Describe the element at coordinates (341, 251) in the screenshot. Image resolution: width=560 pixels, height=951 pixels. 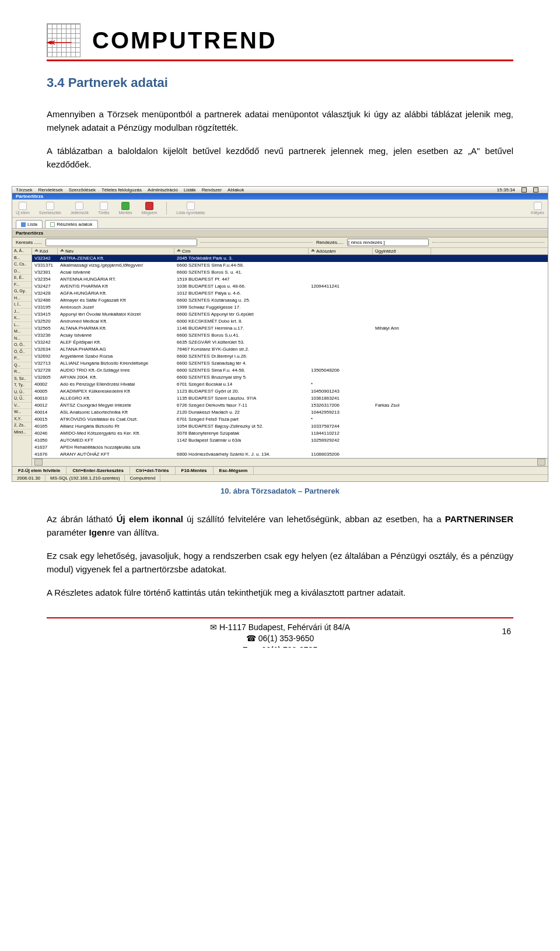
I see `col-ado: Adószám` at that location.